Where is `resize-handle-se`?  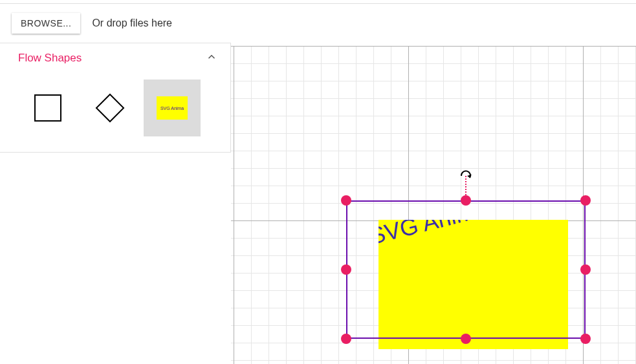 resize-handle-se is located at coordinates (586, 339).